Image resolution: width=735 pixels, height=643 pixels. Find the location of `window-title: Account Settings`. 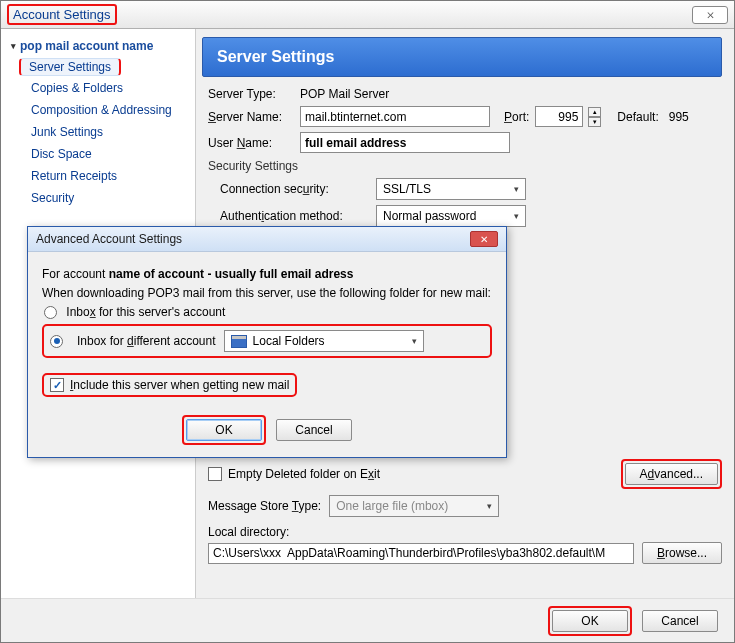

window-title: Account Settings is located at coordinates (62, 14).